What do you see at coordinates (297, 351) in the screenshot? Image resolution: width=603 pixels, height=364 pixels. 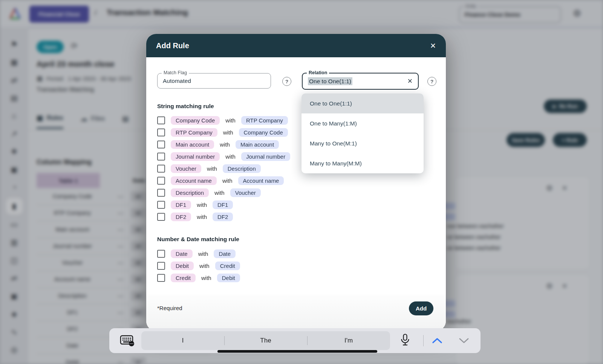 I see `home-indicator` at bounding box center [297, 351].